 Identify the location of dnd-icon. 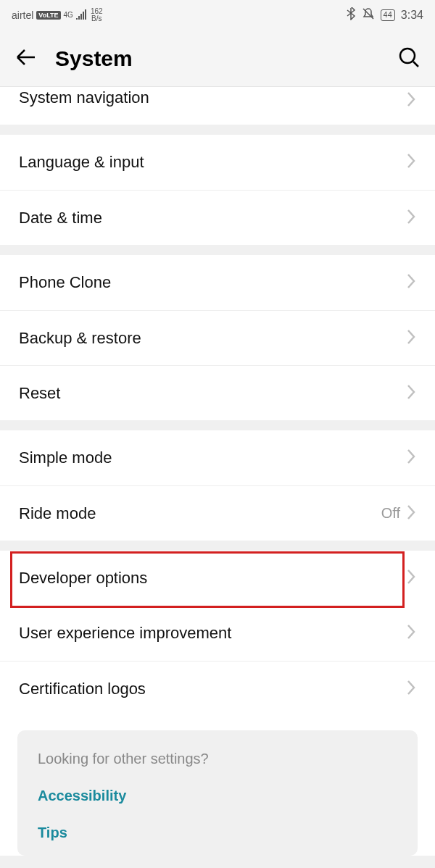
(368, 15).